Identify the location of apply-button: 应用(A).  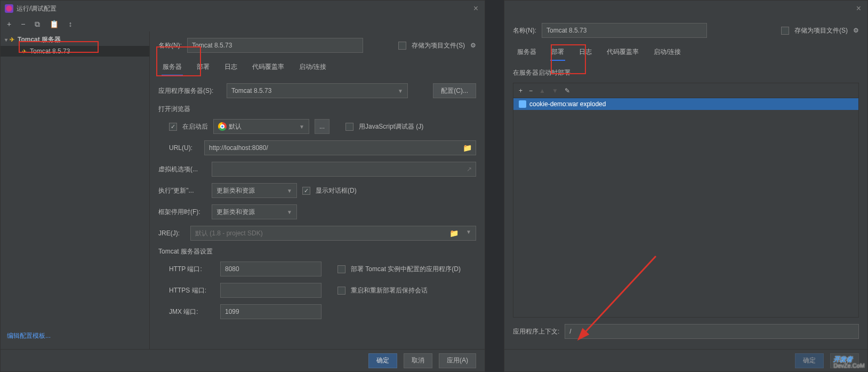
(457, 361).